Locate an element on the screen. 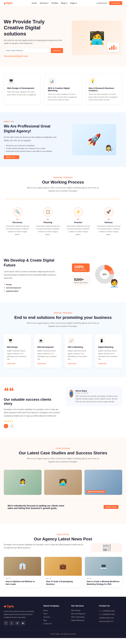 This screenshot has height=644, width=126. nav-portfolio: Portfolio is located at coordinates (55, 3).